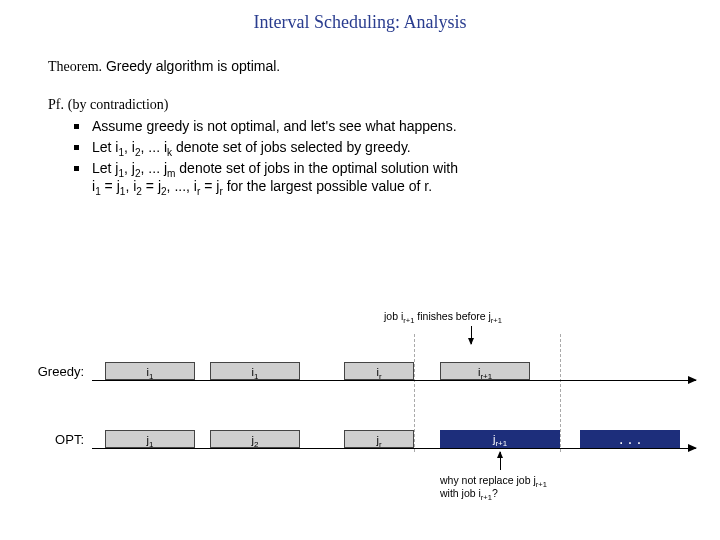  I want to click on t: job i, so click(394, 316).